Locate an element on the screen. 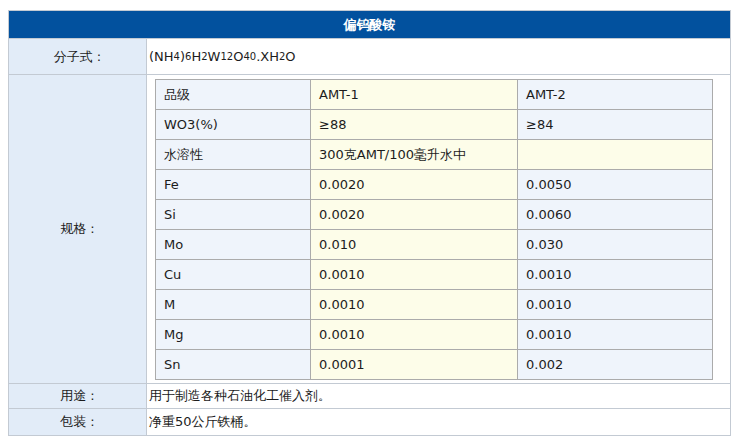  spec-item-name: Mg is located at coordinates (234, 335).